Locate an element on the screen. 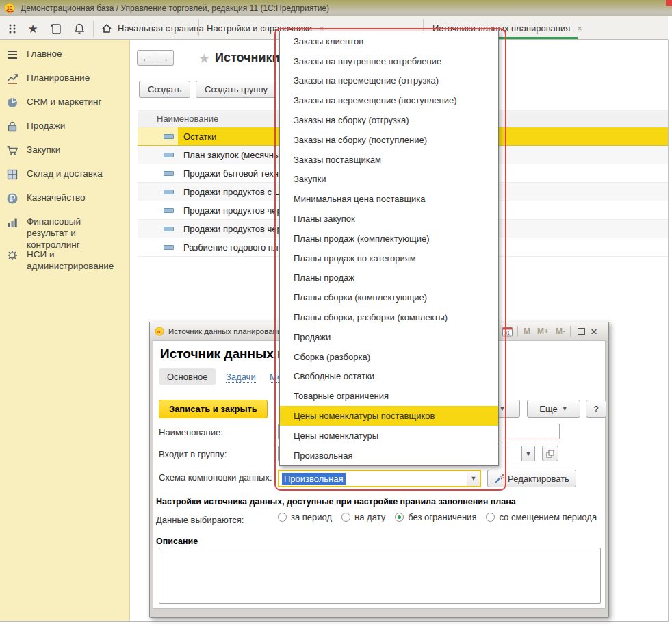 The image size is (672, 627). dropdown-item: Товарные ограничения is located at coordinates (389, 396).